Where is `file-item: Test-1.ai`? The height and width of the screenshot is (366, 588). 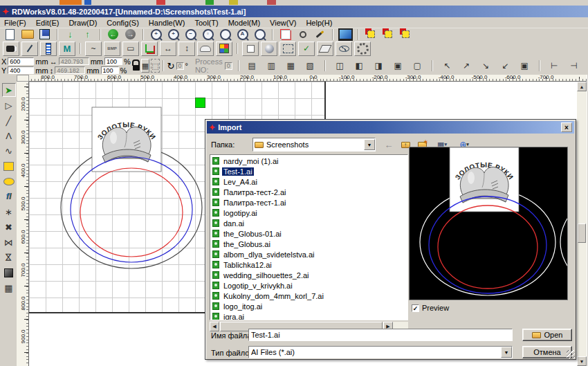
file-item: Test-1.ai is located at coordinates (309, 172).